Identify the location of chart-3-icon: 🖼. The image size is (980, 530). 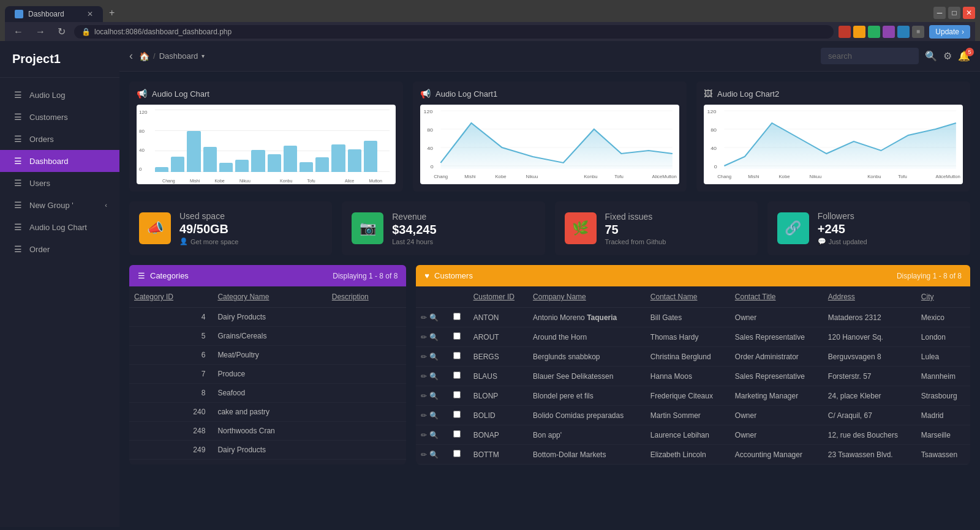
(708, 94).